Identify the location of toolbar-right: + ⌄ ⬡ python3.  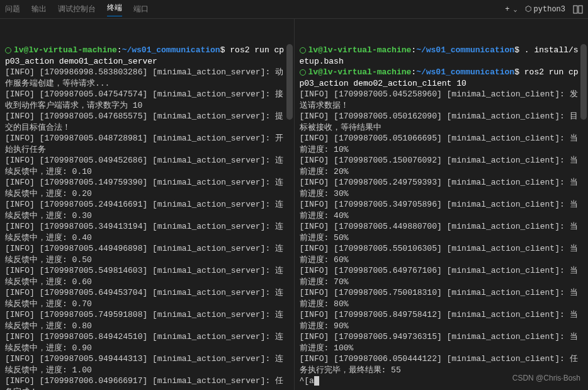
(544, 9).